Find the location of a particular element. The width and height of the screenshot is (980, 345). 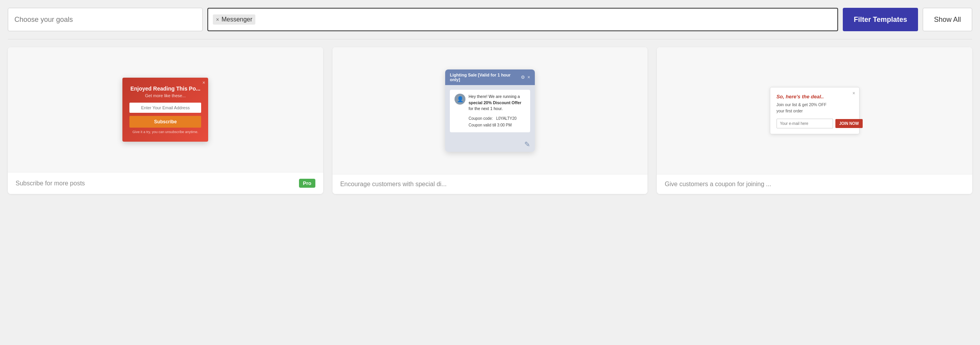

messenger-popup: Lighting Sale [Valid for 1 hour only] ⚙ … is located at coordinates (490, 111).